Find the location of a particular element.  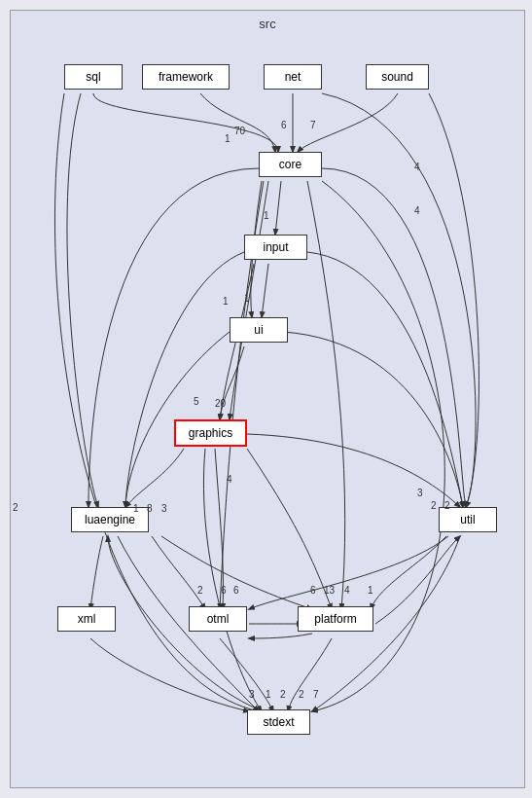

node-framework: framework is located at coordinates (186, 77).